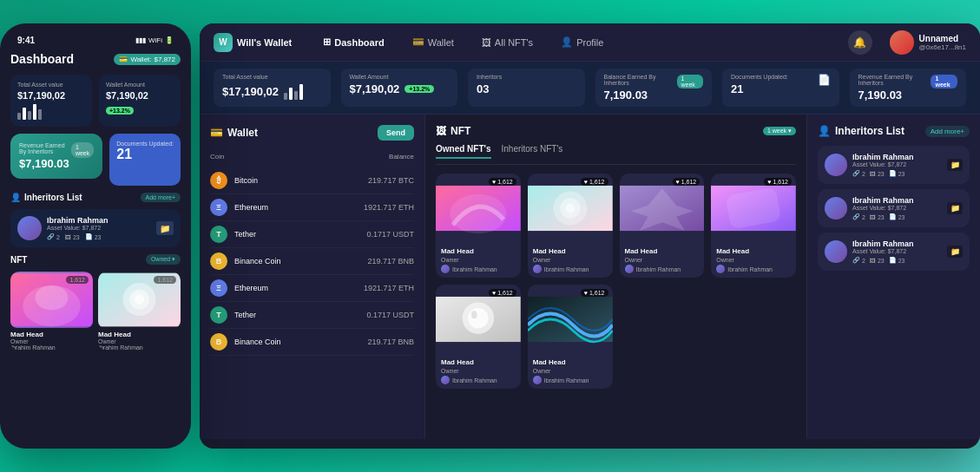 This screenshot has height=472, width=980. Describe the element at coordinates (778, 182) in the screenshot. I see `nft-card-likes-4: ♥ 1,612` at that location.